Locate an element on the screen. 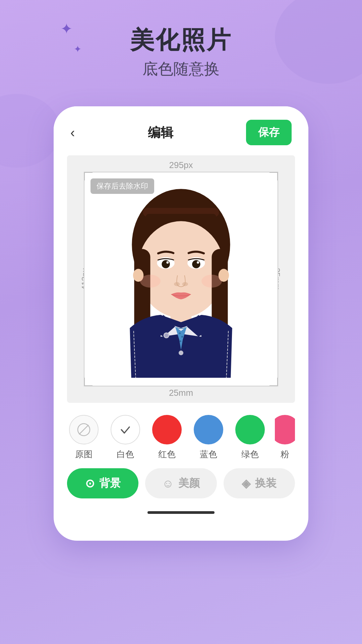 The width and height of the screenshot is (362, 644). dim-bottom-label: 25mm is located at coordinates (181, 394).